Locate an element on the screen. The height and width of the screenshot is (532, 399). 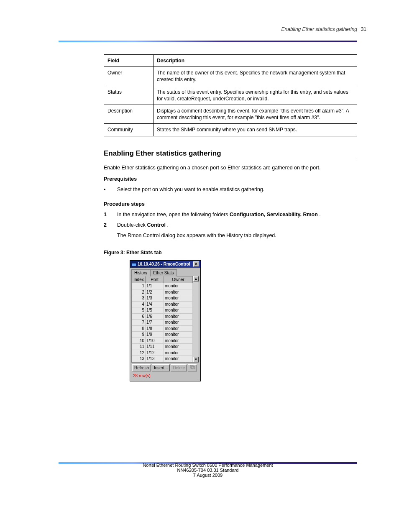
cell-port: 1/13 is located at coordinates (155, 359).